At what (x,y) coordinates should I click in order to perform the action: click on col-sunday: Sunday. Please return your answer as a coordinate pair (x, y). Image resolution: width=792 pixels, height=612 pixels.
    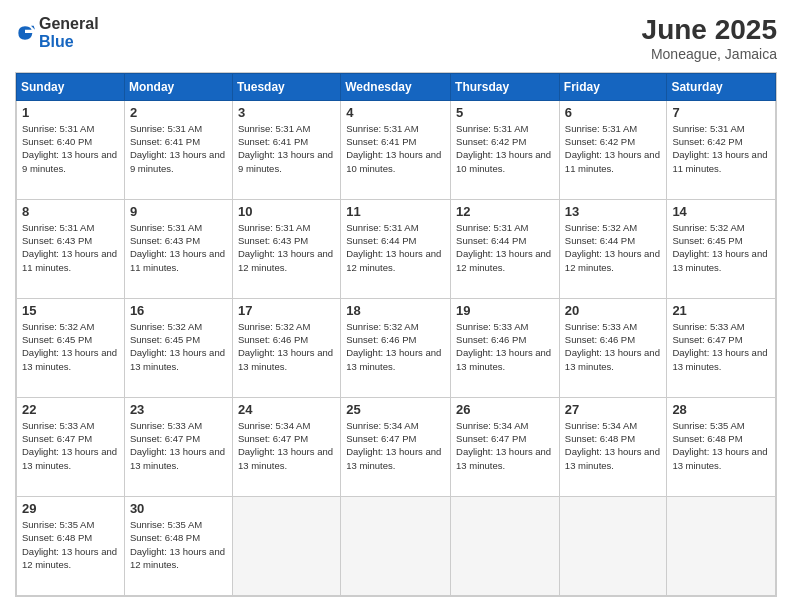
    Looking at the image, I should click on (71, 86).